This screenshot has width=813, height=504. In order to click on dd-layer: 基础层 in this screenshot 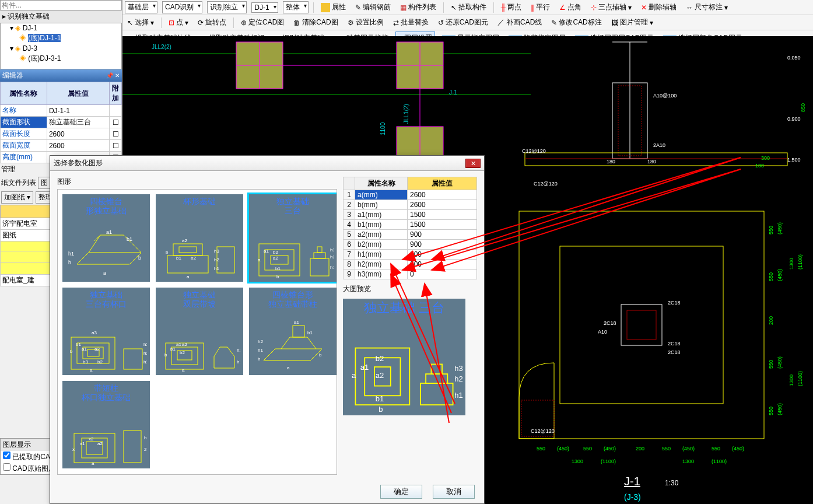, I will do `click(141, 7)`.